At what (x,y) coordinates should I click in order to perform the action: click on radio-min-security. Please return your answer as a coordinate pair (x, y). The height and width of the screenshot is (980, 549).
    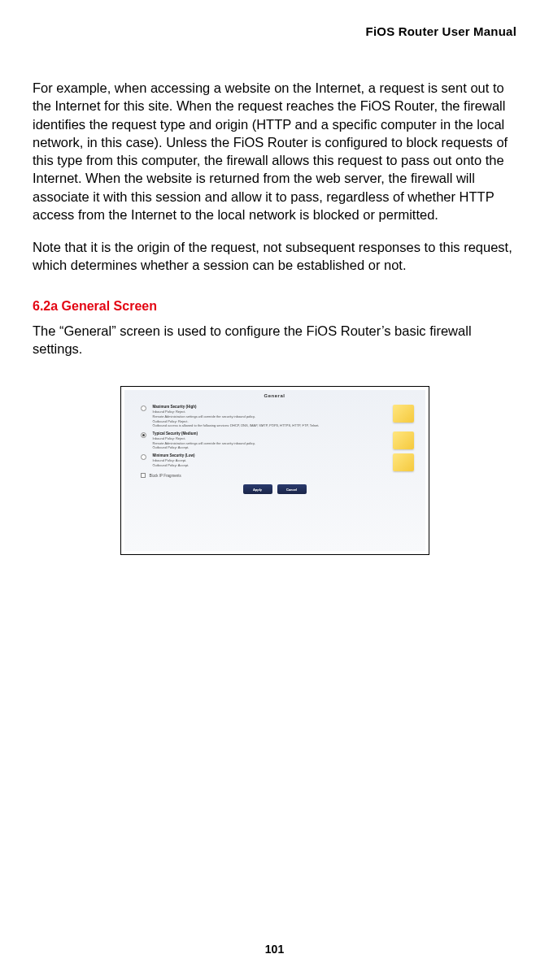
    Looking at the image, I should click on (143, 457).